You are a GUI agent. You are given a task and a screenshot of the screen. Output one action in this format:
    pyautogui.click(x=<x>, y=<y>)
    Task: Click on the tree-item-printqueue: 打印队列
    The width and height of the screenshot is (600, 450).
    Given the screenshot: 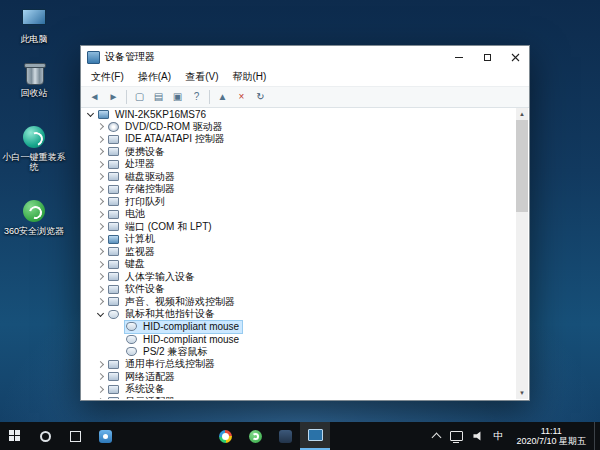 What is the action you would take?
    pyautogui.click(x=298, y=202)
    